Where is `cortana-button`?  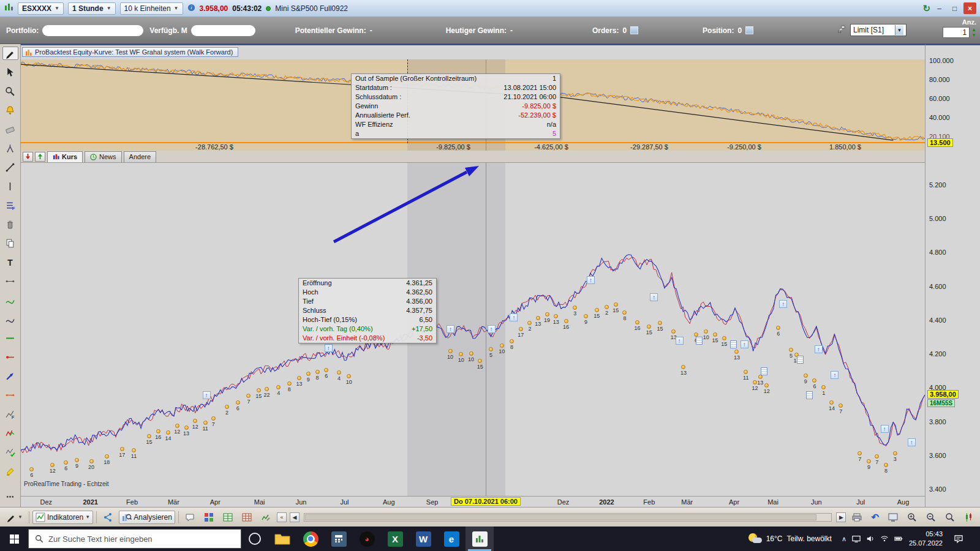
cortana-button is located at coordinates (255, 539).